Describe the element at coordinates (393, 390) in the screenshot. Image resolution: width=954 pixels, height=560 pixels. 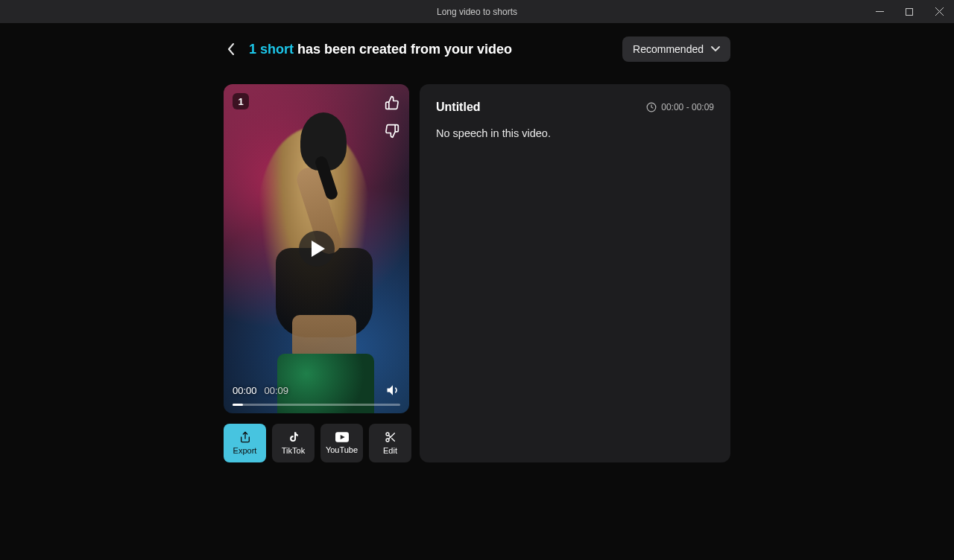
I see `volume-icon` at that location.